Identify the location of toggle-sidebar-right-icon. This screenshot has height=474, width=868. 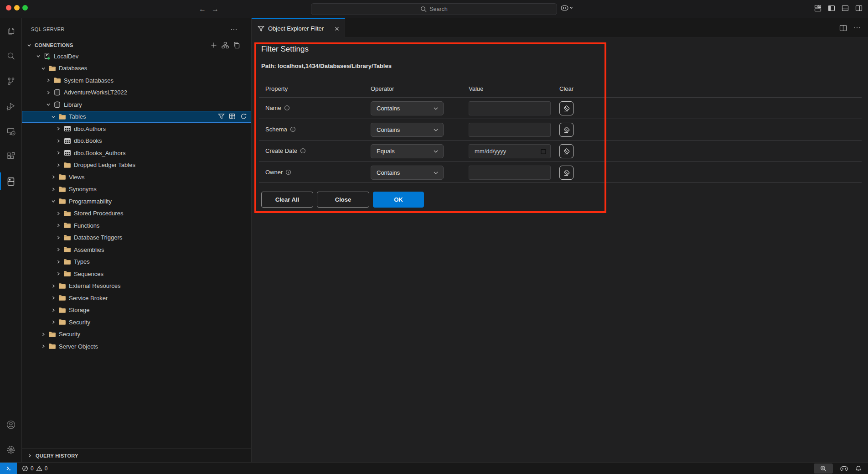
(859, 8).